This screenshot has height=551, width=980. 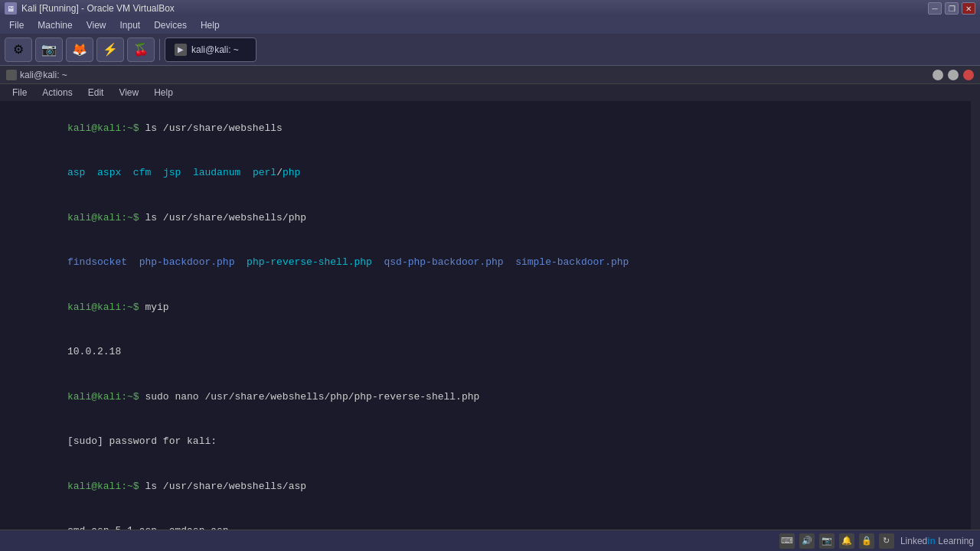 What do you see at coordinates (106, 217) in the screenshot?
I see `prompt-3: kali@kali:~$` at bounding box center [106, 217].